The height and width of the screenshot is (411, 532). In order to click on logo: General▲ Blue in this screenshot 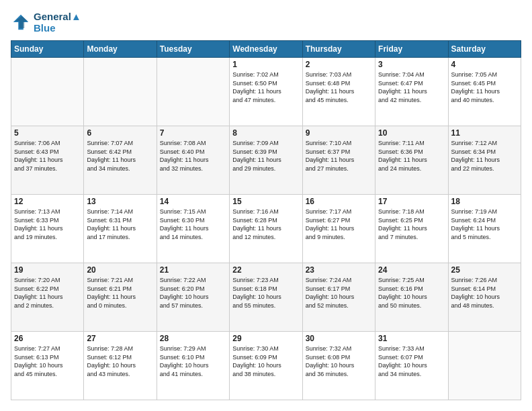, I will do `click(46, 22)`.